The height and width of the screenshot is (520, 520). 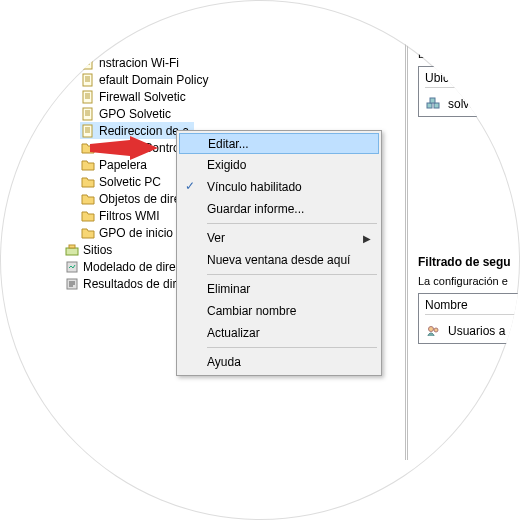 What do you see at coordinates (252, 311) in the screenshot?
I see `menu-label: Cambiar nombre` at bounding box center [252, 311].